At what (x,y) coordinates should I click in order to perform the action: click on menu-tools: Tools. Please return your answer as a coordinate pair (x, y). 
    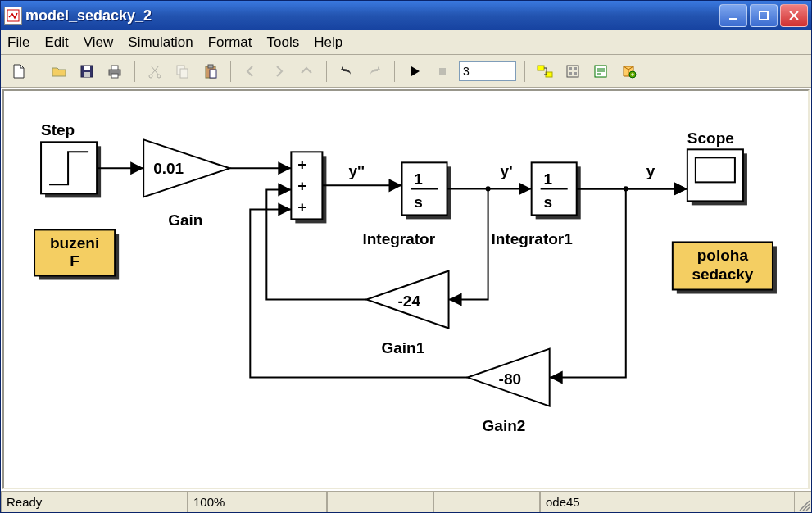
    Looking at the image, I should click on (284, 43).